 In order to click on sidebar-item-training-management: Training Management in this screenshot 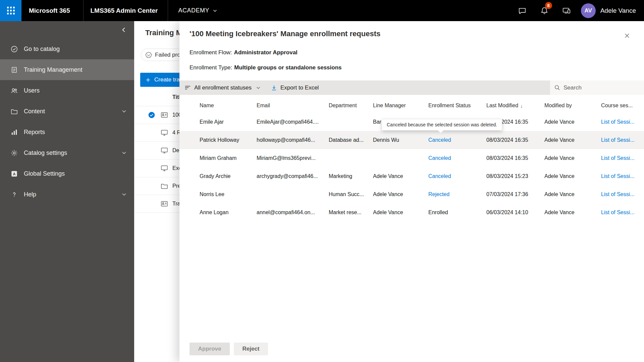, I will do `click(67, 70)`.